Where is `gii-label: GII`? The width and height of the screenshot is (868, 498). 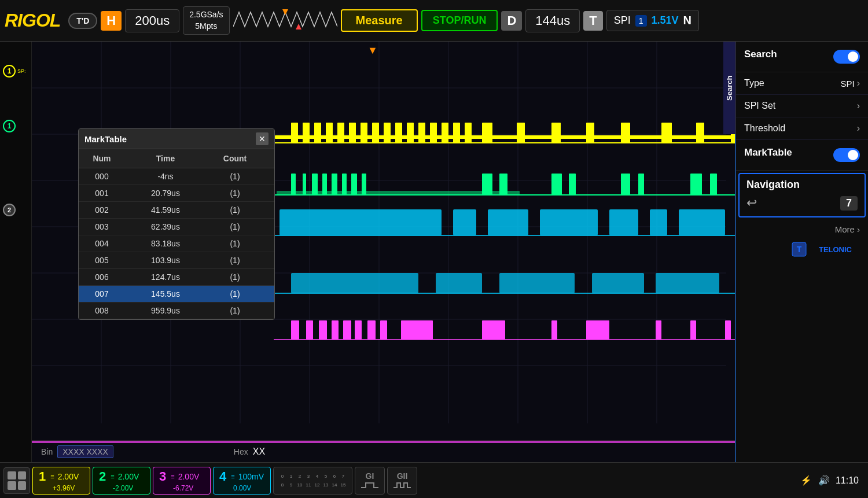 gii-label: GII is located at coordinates (403, 476).